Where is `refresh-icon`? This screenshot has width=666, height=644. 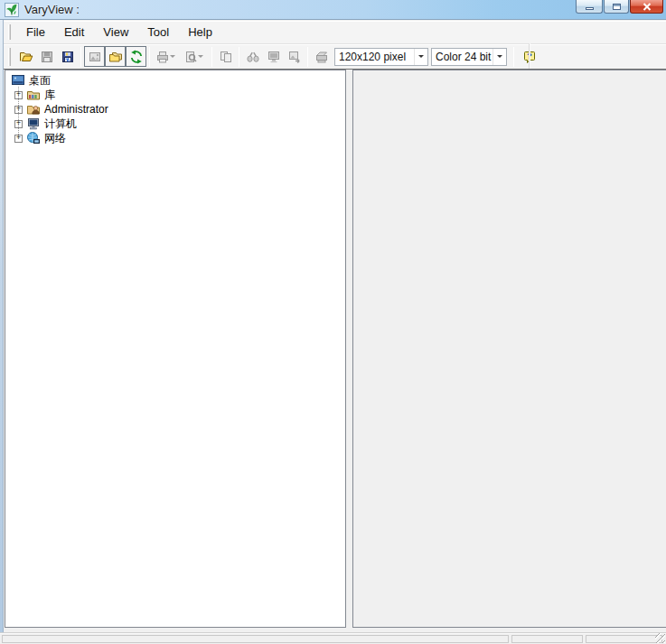
refresh-icon is located at coordinates (136, 57).